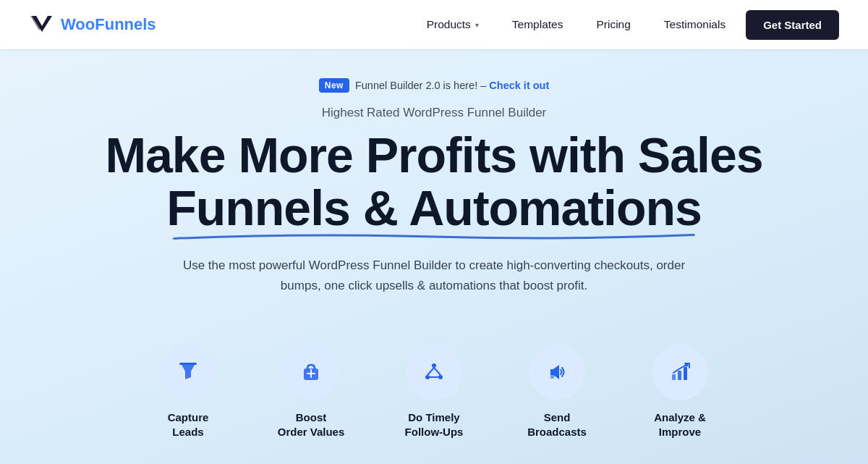 Image resolution: width=868 pixels, height=464 pixels. What do you see at coordinates (557, 372) in the screenshot?
I see `megaphone-icon` at bounding box center [557, 372].